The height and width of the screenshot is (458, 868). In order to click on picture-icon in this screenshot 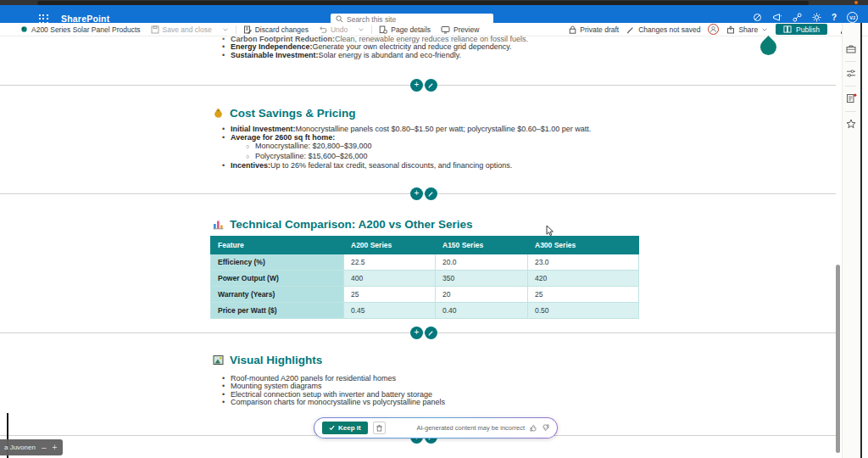, I will do `click(219, 360)`.